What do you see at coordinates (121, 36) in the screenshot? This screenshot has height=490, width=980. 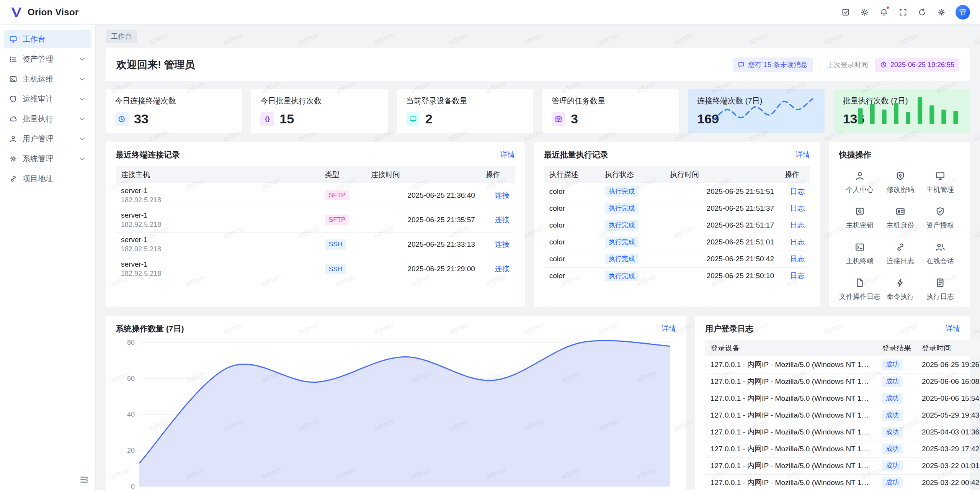 I see `breadcrumb-workbench: 工作台` at bounding box center [121, 36].